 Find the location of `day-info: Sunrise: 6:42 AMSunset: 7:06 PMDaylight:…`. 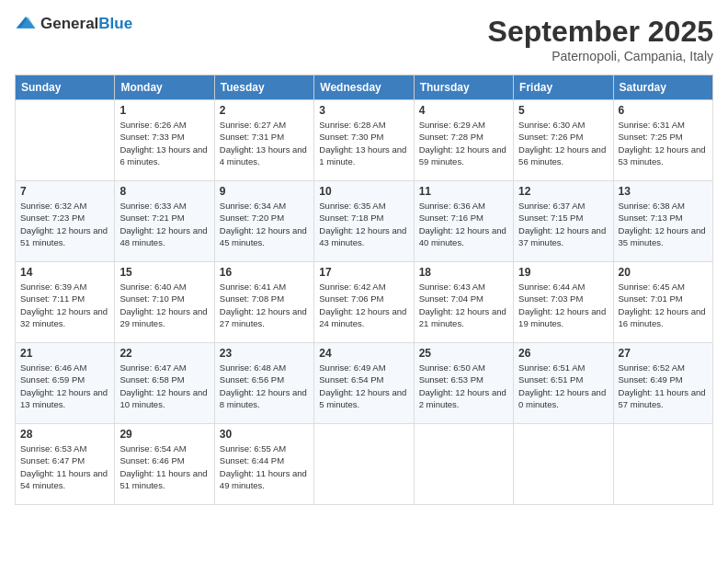

day-info: Sunrise: 6:42 AMSunset: 7:06 PMDaylight:… is located at coordinates (364, 305).